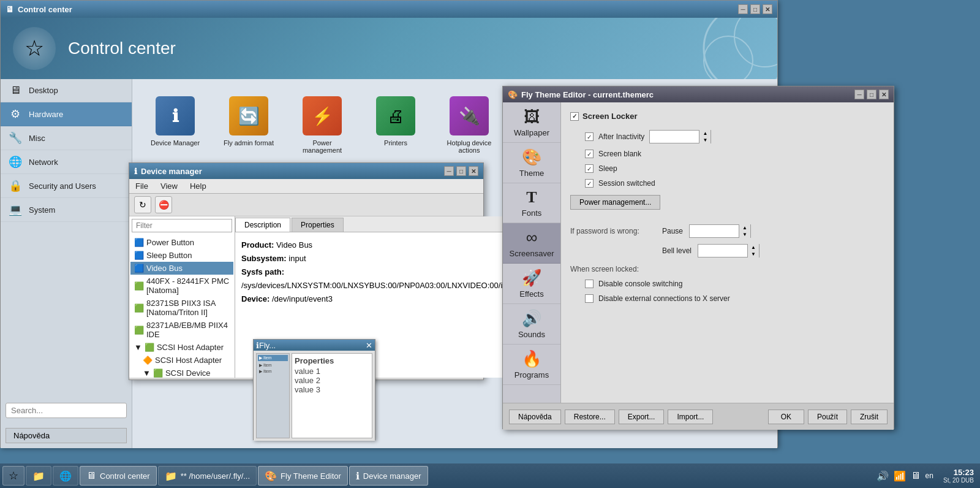 This screenshot has width=980, height=488. I want to click on te-export-btn: Export..., so click(642, 417).